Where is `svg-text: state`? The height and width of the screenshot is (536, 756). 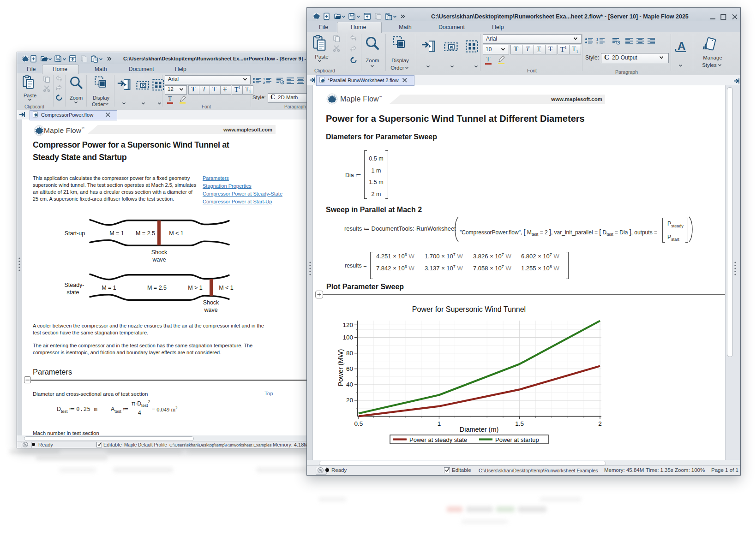
svg-text: state is located at coordinates (73, 292).